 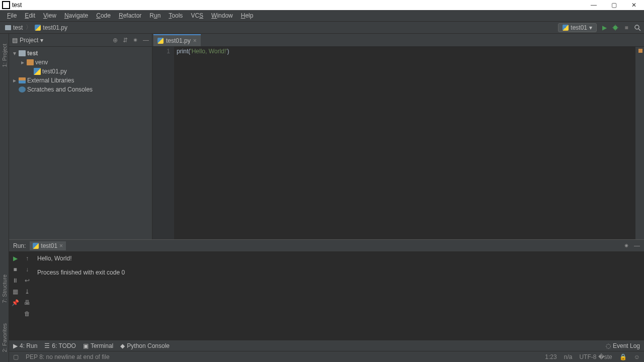 What do you see at coordinates (14, 28) in the screenshot?
I see `breadcrumb-project: test` at bounding box center [14, 28].